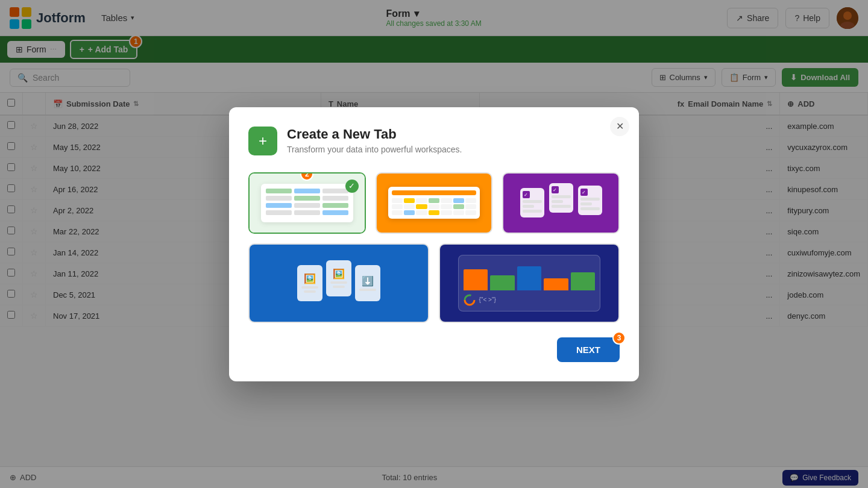 The height and width of the screenshot is (488, 868). What do you see at coordinates (529, 283) in the screenshot?
I see `reports-preview: {"< >"}` at bounding box center [529, 283].